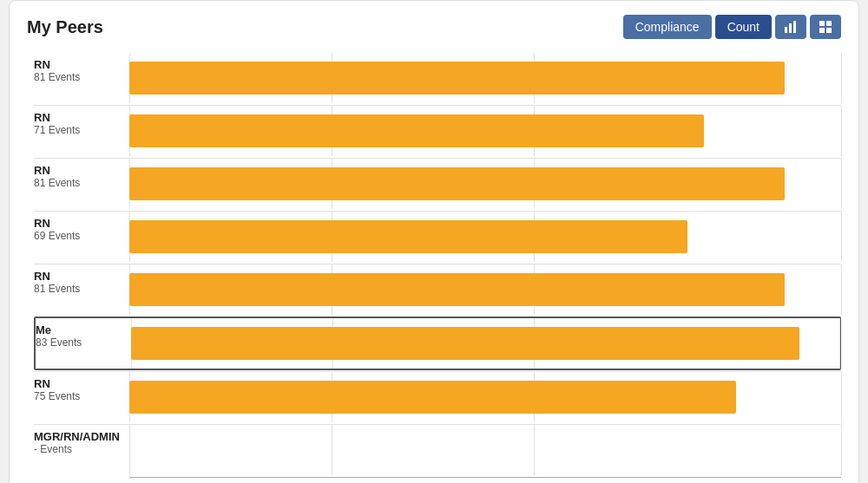  I want to click on grid-button, so click(825, 27).